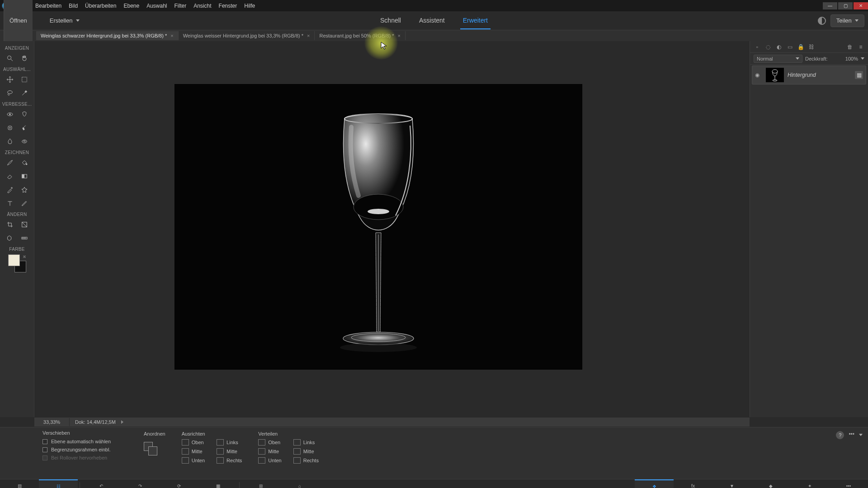 This screenshot has width=868, height=488. What do you see at coordinates (809, 75) in the screenshot?
I see `layer-row: ◉ Hintergrund ▦` at bounding box center [809, 75].